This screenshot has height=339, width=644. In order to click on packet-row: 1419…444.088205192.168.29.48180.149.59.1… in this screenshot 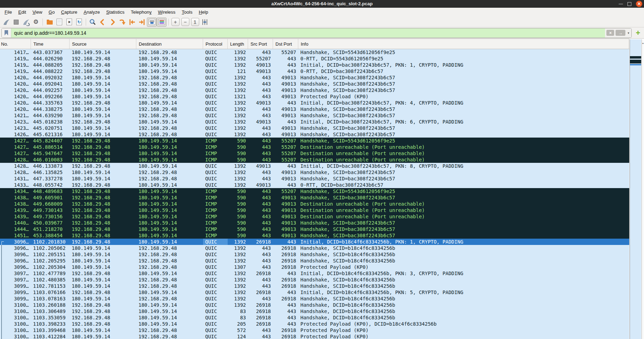, I will do `click(315, 65)`.